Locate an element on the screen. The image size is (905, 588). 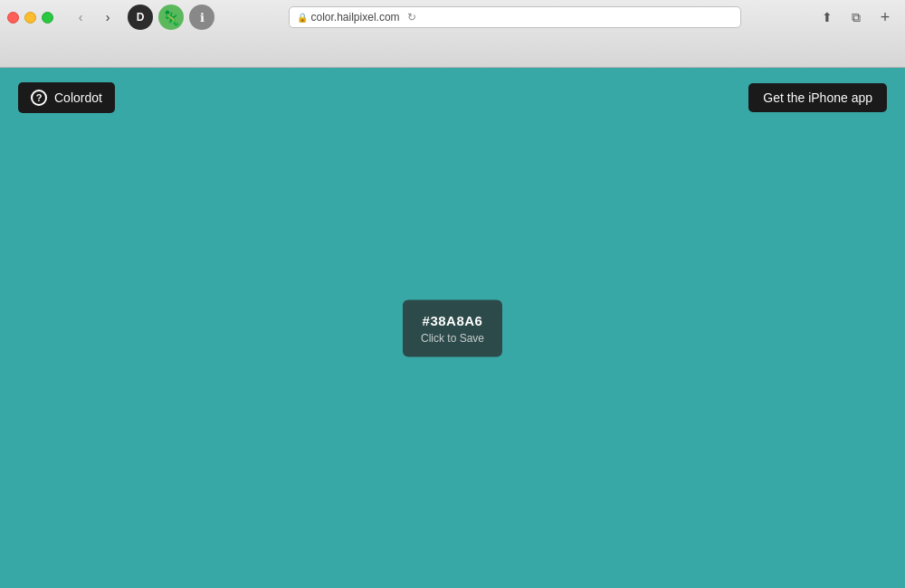
address-bar: 🔒 color.hailpixel.com ↻ is located at coordinates (515, 17).